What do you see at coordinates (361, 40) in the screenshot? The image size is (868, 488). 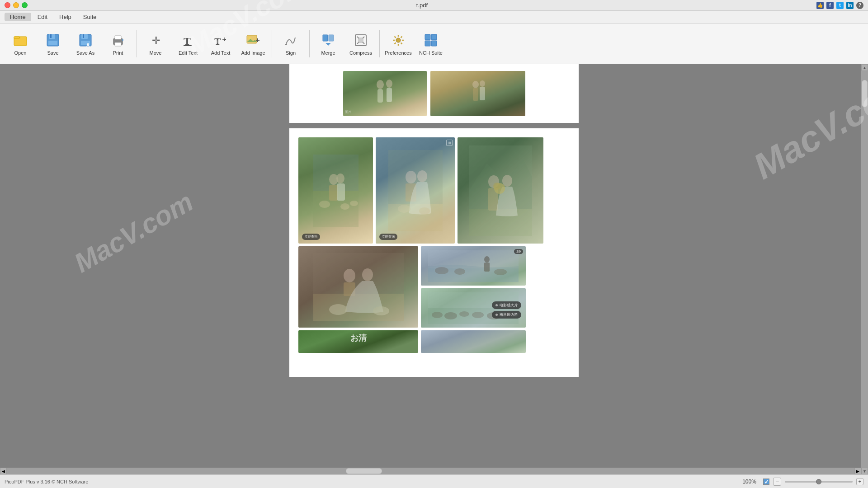 I see `compress-icon` at bounding box center [361, 40].